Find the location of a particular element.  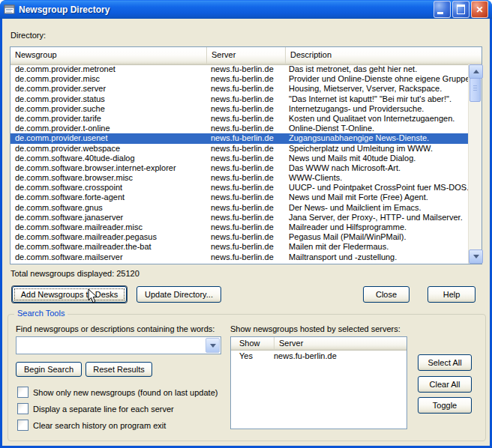

cell-description: Pegasus Mail (PMail/WinPMail). is located at coordinates (376, 237).